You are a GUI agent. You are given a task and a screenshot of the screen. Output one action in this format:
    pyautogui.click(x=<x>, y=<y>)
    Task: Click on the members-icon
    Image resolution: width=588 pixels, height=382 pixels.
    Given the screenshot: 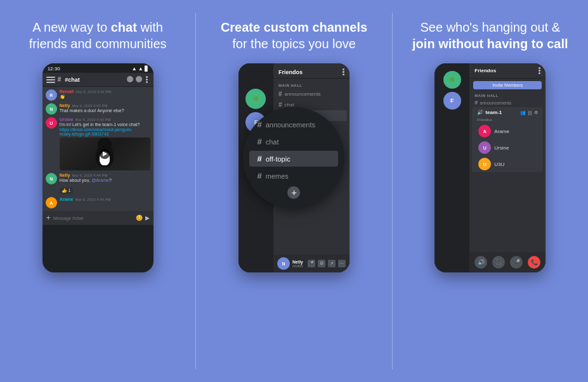 What is the action you would take?
    pyautogui.click(x=139, y=79)
    